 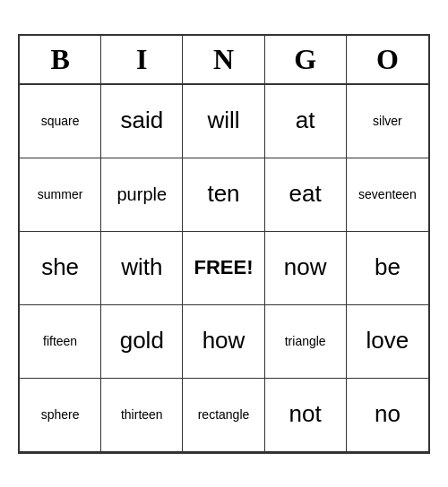 I want to click on bingo-cell: she, so click(x=61, y=269).